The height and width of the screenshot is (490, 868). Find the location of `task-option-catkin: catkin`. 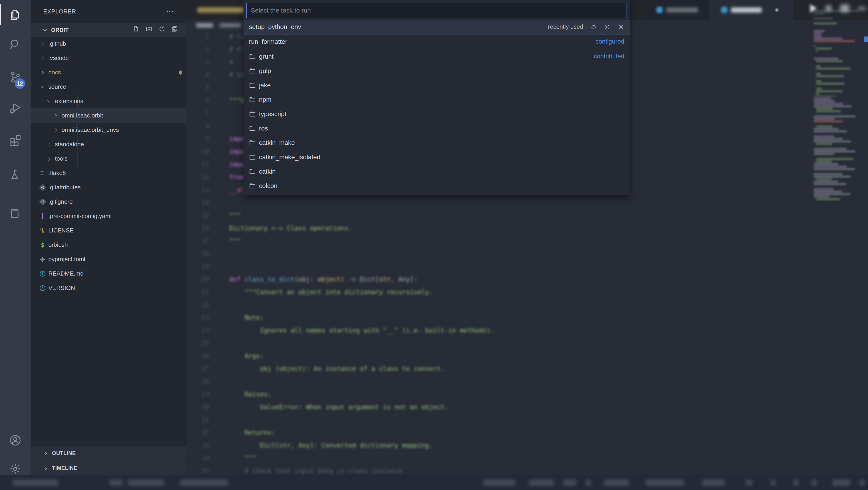

task-option-catkin: catkin is located at coordinates (437, 171).